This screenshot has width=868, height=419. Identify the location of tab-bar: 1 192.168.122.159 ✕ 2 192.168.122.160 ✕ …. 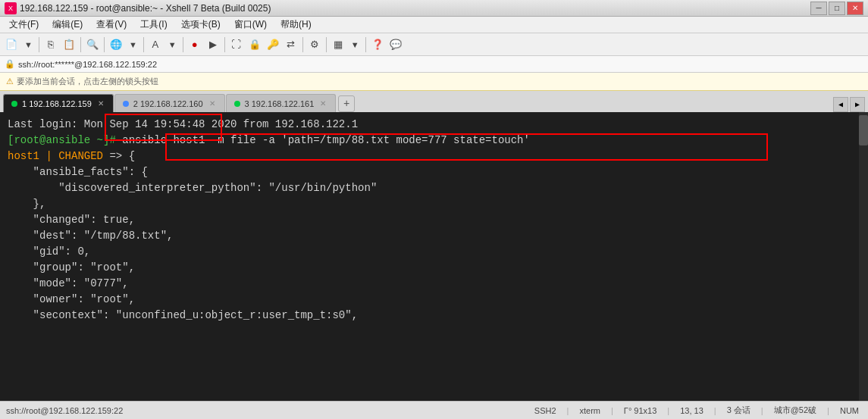
(434, 102).